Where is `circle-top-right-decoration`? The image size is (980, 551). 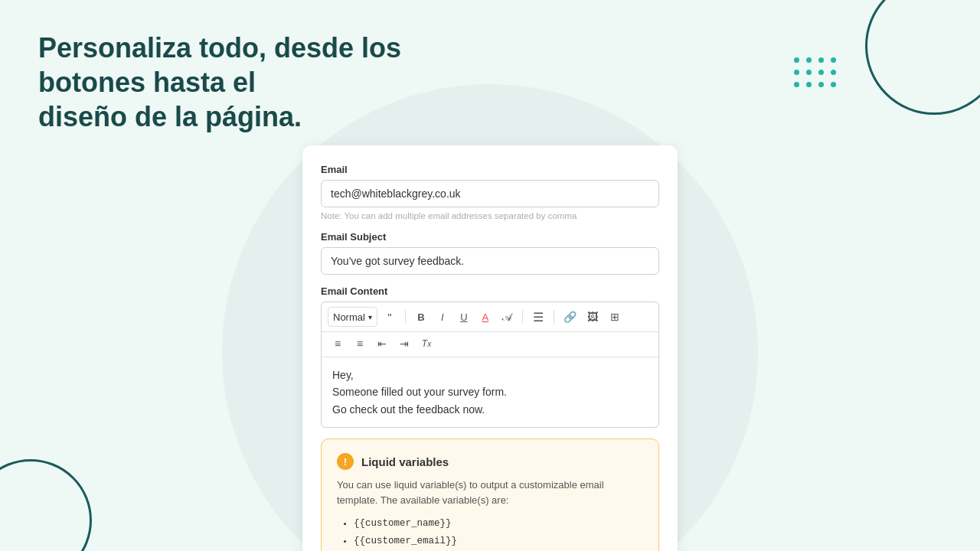
circle-top-right-decoration is located at coordinates (923, 57).